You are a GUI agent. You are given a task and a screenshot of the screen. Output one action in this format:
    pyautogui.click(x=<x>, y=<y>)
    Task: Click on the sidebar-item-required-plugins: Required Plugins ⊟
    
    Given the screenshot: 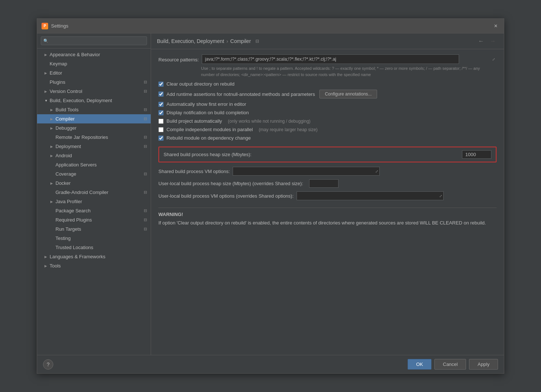 What is the action you would take?
    pyautogui.click(x=94, y=220)
    